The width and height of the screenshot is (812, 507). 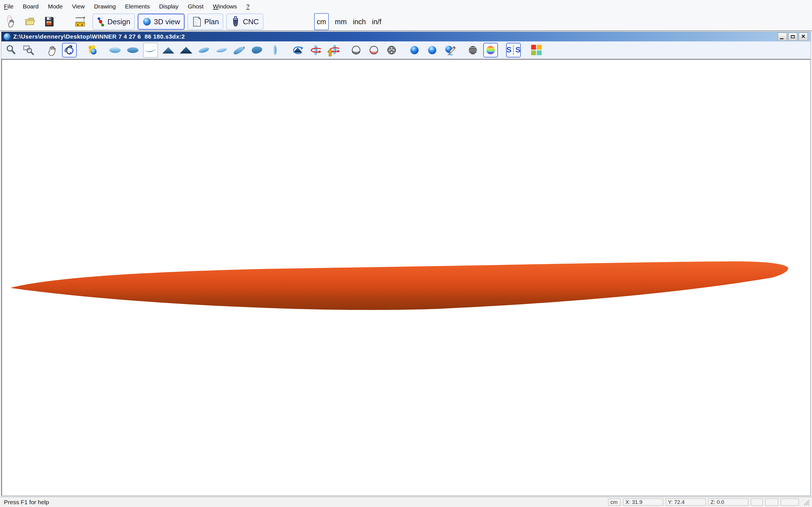 What do you see at coordinates (406, 50) in the screenshot?
I see `view-toolbar: S S` at bounding box center [406, 50].